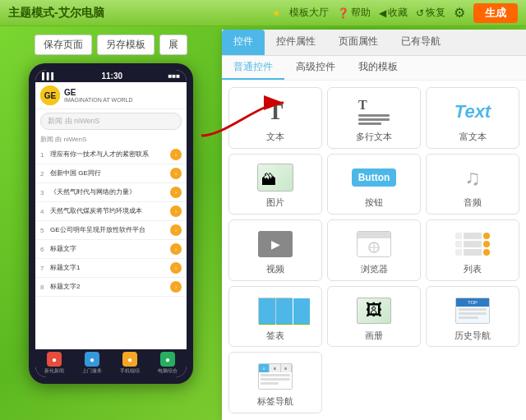 The height and width of the screenshot is (420, 526). I want to click on image-icon, so click(275, 178).